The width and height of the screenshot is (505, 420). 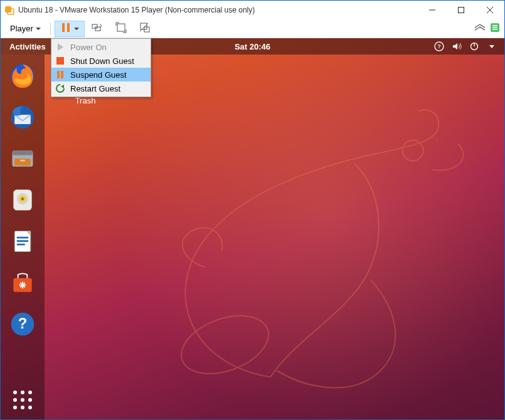 I want to click on play-icon, so click(x=60, y=47).